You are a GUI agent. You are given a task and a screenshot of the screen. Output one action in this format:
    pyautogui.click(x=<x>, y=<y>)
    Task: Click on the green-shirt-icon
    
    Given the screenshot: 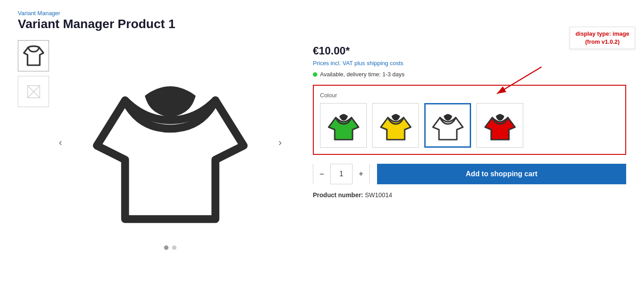 What is the action you would take?
    pyautogui.click(x=344, y=125)
    